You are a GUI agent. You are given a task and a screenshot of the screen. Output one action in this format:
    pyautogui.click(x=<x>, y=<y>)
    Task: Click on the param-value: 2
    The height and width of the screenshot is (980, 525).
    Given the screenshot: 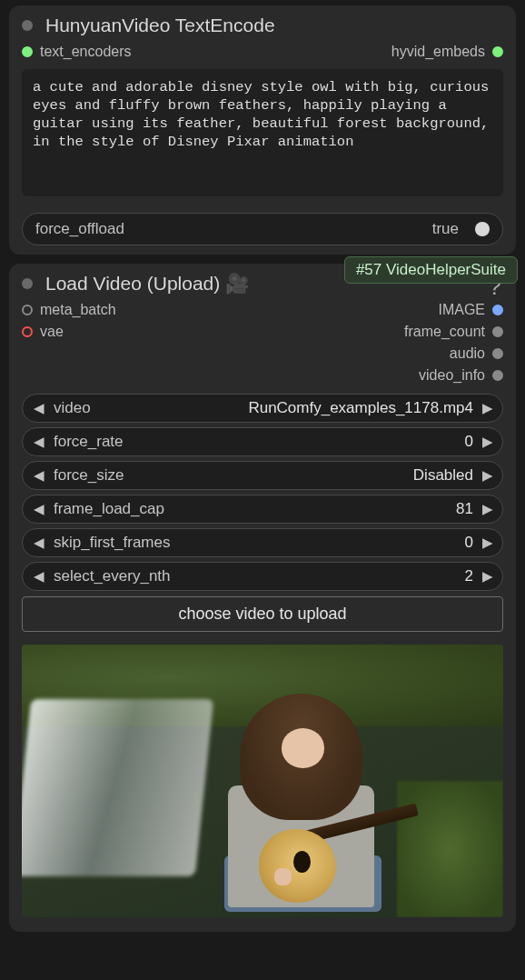 What is the action you would take?
    pyautogui.click(x=469, y=576)
    